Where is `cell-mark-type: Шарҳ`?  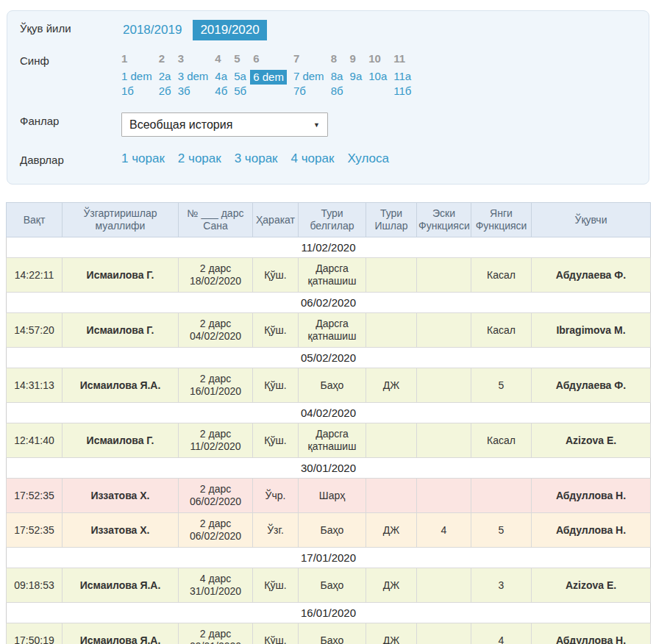
cell-mark-type: Шарҳ is located at coordinates (332, 495).